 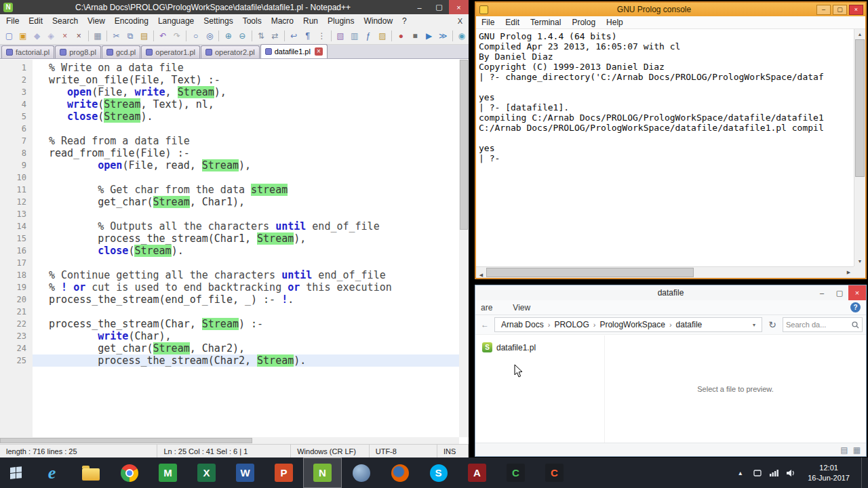 What do you see at coordinates (117, 35) in the screenshot?
I see `cut-icon: ✂` at bounding box center [117, 35].